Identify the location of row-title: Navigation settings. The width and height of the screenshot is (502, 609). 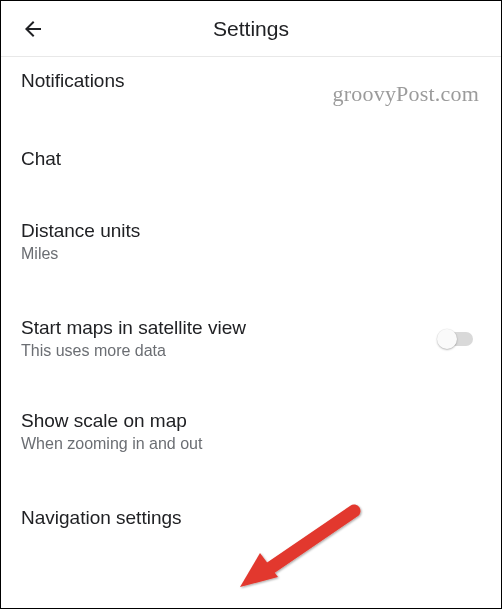
(102, 518).